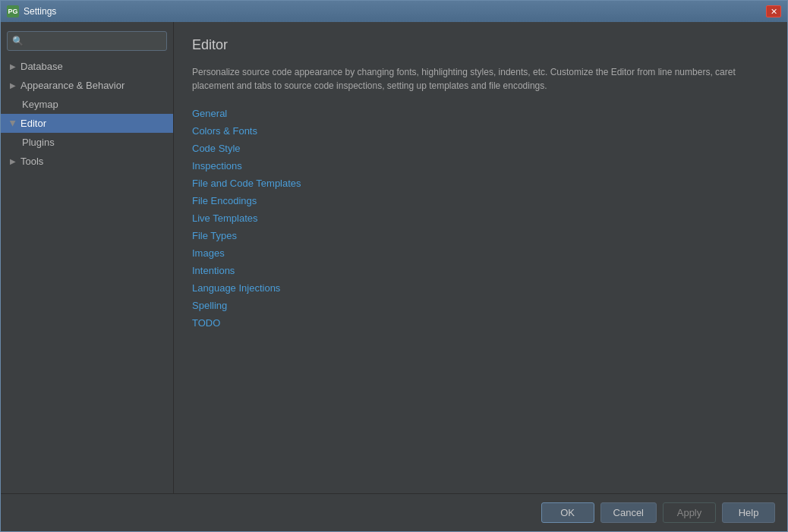 Image resolution: width=788 pixels, height=532 pixels. What do you see at coordinates (394, 512) in the screenshot?
I see `bottom-bar: OK Cancel Apply Help` at bounding box center [394, 512].